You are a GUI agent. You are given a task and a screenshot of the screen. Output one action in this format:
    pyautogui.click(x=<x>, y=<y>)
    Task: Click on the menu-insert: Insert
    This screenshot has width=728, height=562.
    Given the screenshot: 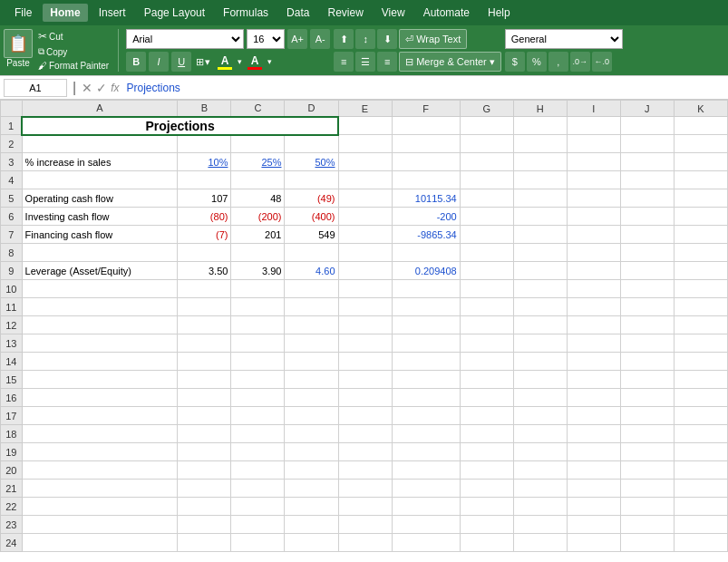 What is the action you would take?
    pyautogui.click(x=112, y=13)
    